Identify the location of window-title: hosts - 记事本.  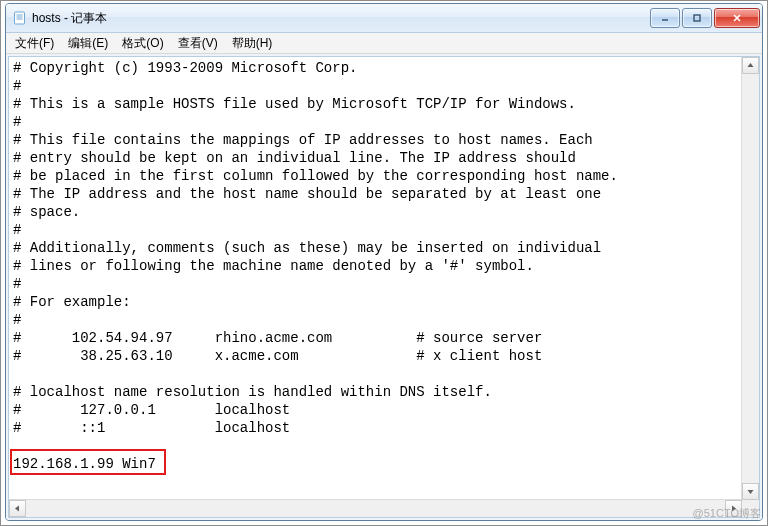
(341, 18).